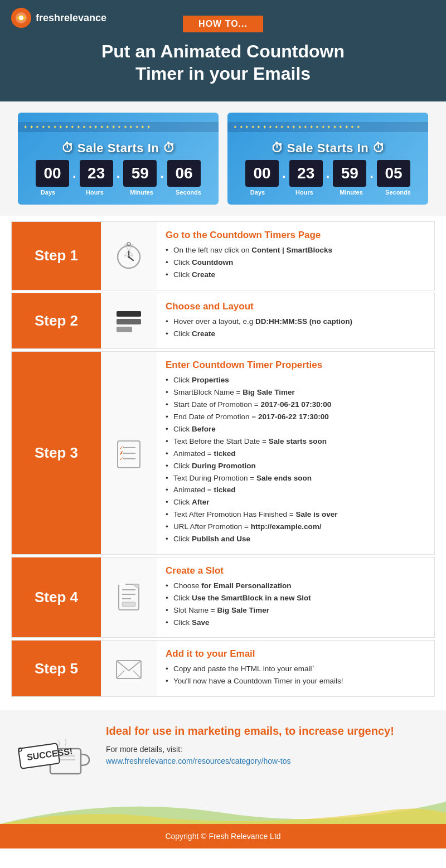 The width and height of the screenshot is (446, 868). What do you see at coordinates (129, 598) in the screenshot?
I see `document-icon` at bounding box center [129, 598].